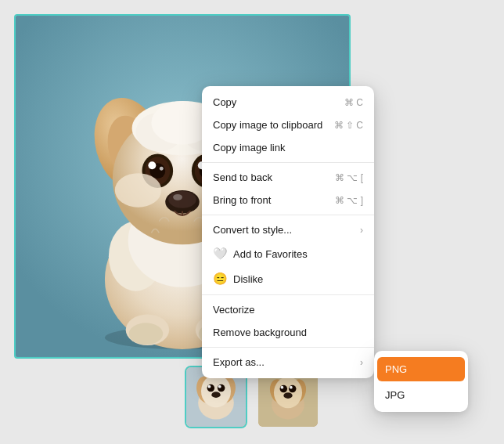 This screenshot has height=444, width=504. I want to click on menu-item-remove-background: Remove background, so click(288, 332).